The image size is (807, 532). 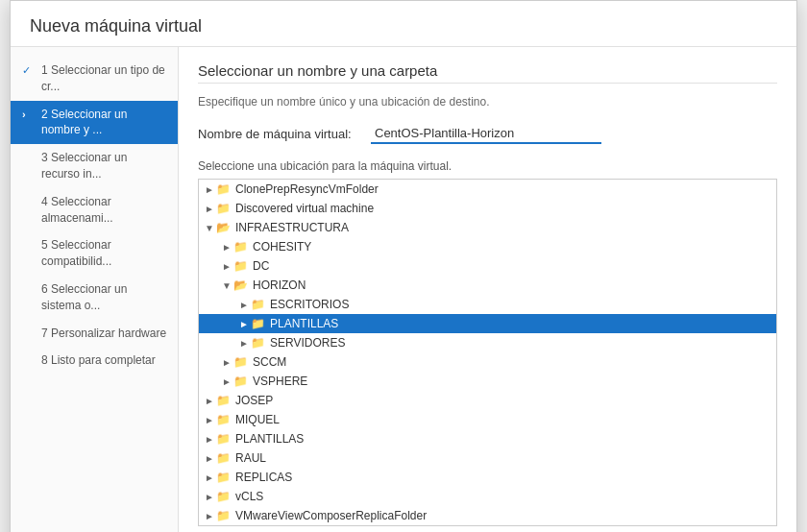 I want to click on tree-node-n2: ►📁Discovered virtual machine, so click(x=488, y=208).